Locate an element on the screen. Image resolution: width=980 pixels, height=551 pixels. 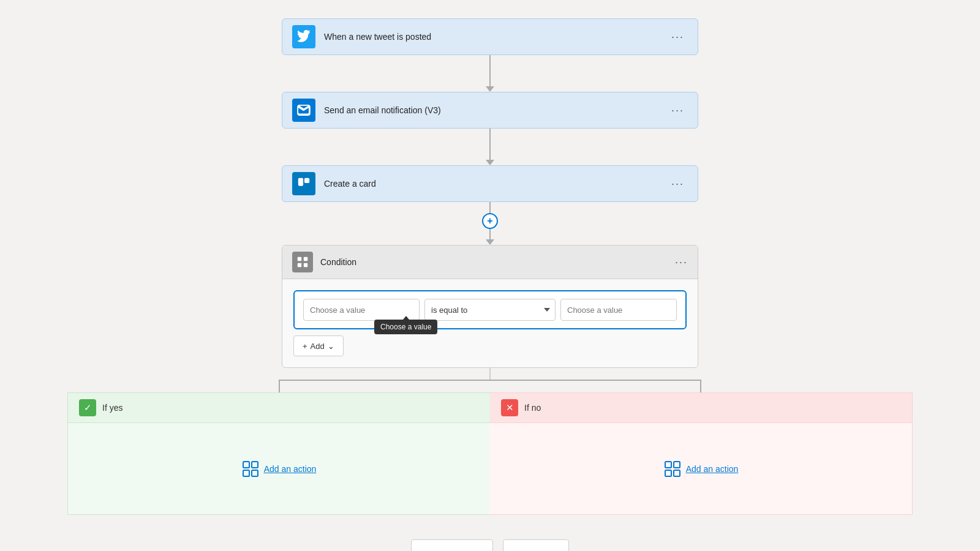
plus-icon: + is located at coordinates (490, 221).